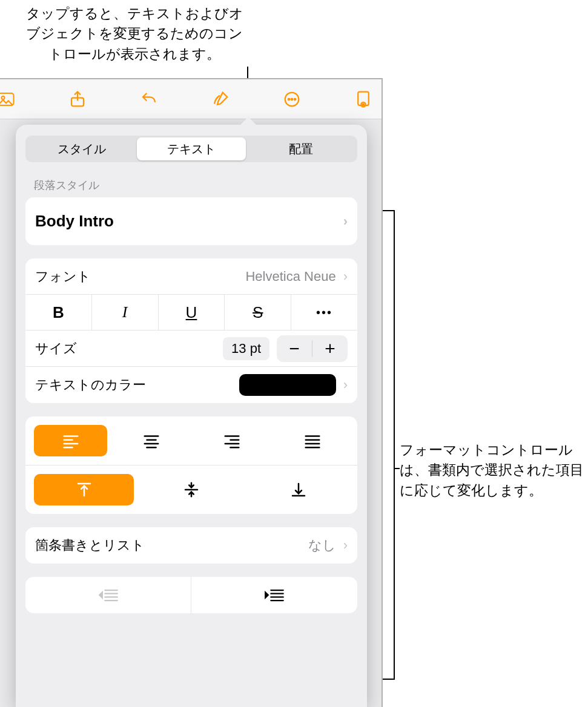 This screenshot has height=707, width=588. Describe the element at coordinates (191, 149) in the screenshot. I see `tab-text: テキスト` at that location.